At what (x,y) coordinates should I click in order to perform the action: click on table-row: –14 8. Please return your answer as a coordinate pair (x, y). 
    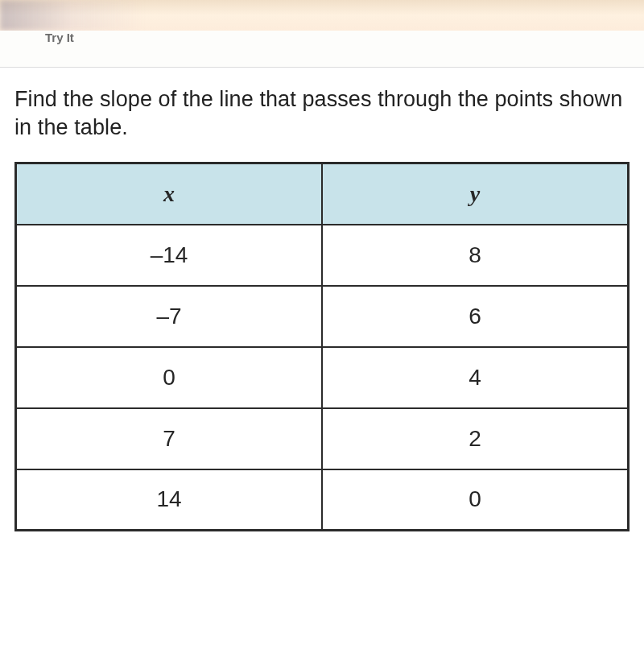
    Looking at the image, I should click on (322, 255).